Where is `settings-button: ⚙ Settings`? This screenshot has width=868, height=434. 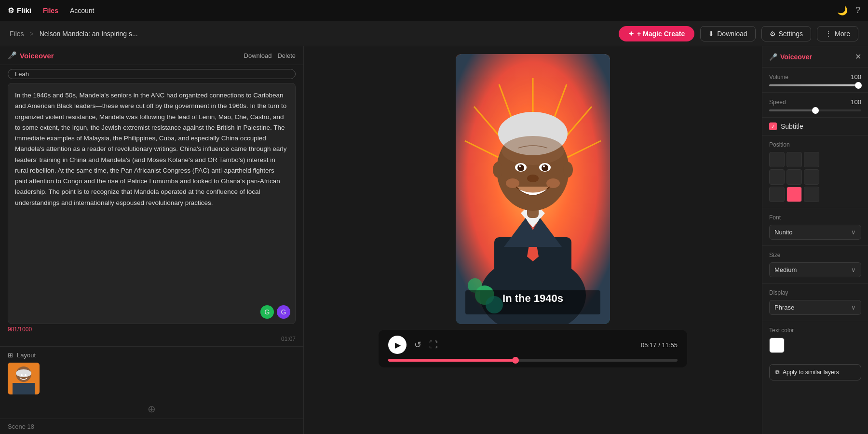 settings-button: ⚙ Settings is located at coordinates (787, 34).